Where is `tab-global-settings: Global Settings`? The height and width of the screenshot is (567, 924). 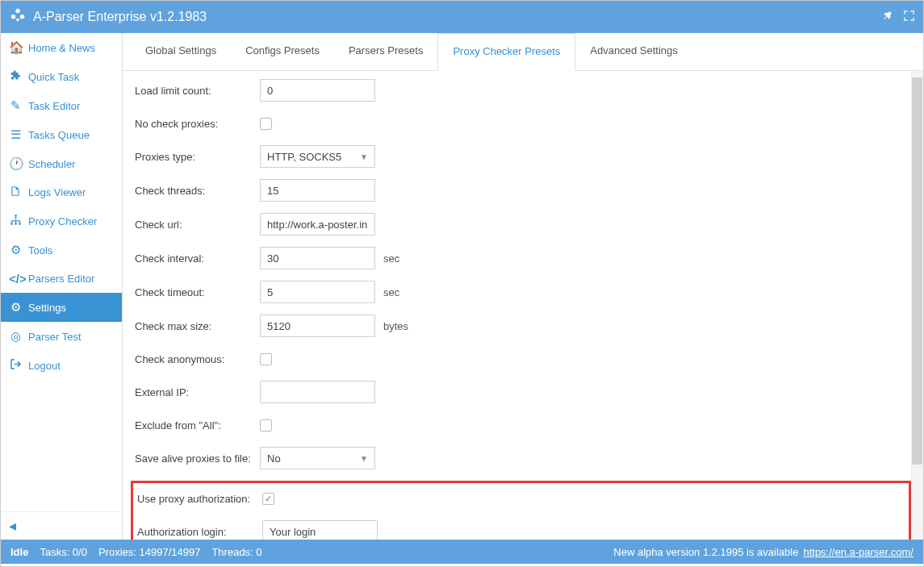 tab-global-settings: Global Settings is located at coordinates (181, 52).